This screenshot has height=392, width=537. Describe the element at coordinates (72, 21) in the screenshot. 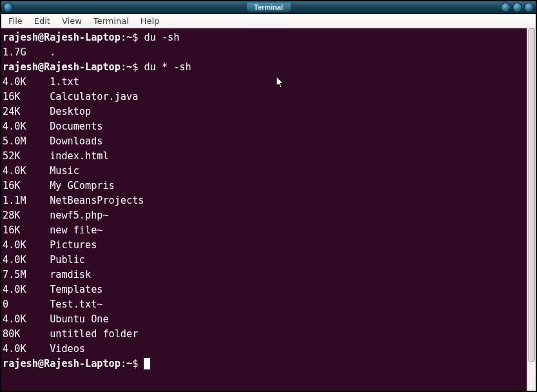

I see `menu-view: View` at that location.